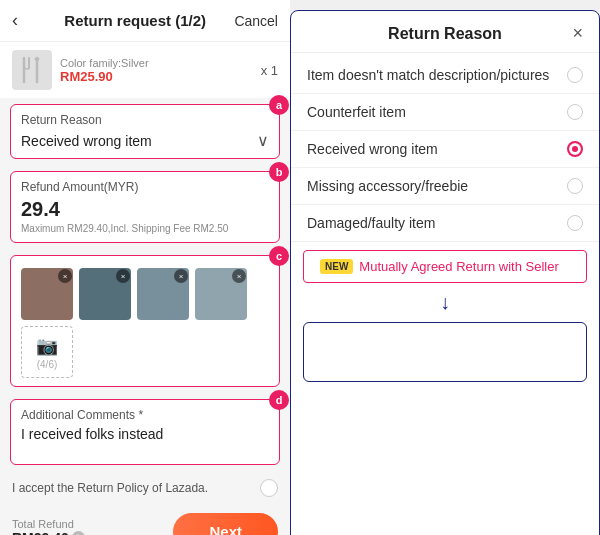 This screenshot has height=535, width=600. What do you see at coordinates (145, 321) in the screenshot?
I see `photos-section: c × × × × 📷 (4/6)` at bounding box center [145, 321].